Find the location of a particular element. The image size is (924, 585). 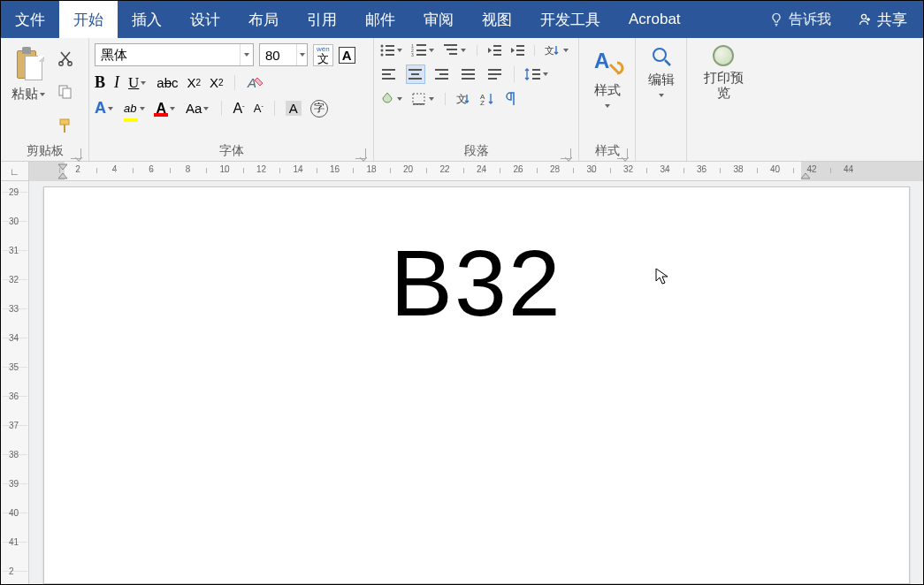

tab-mailings: 邮件 is located at coordinates (380, 19).